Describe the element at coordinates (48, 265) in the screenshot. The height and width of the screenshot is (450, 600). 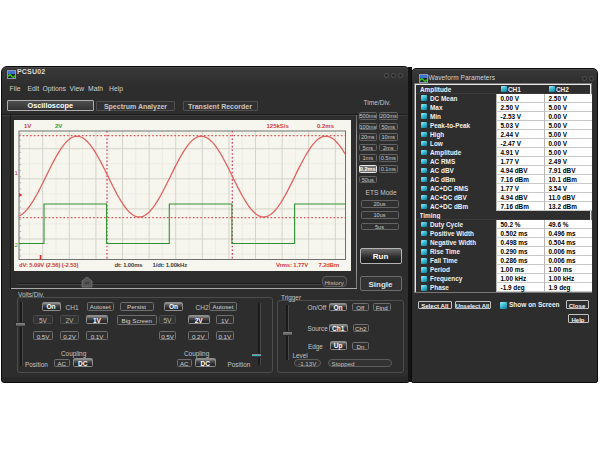
I see `svg-text: dV: 5.09V (2.56) (-2.53)` at that location.